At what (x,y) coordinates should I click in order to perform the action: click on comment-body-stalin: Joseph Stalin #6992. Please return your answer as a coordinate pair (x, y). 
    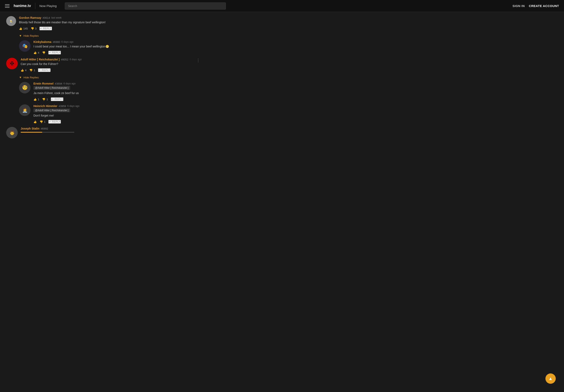
    Looking at the image, I should click on (111, 133).